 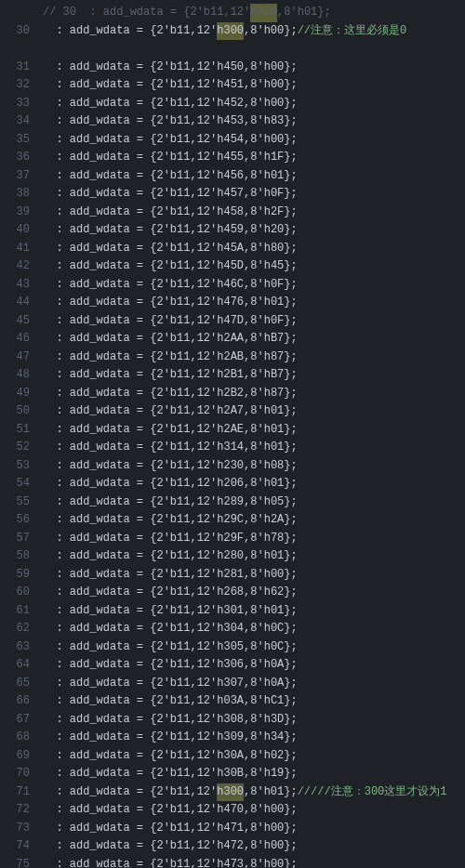 I want to click on code-line: 45 : add_wdata = {2'b11,12'h47D,8'h0F};, so click(x=232, y=322).